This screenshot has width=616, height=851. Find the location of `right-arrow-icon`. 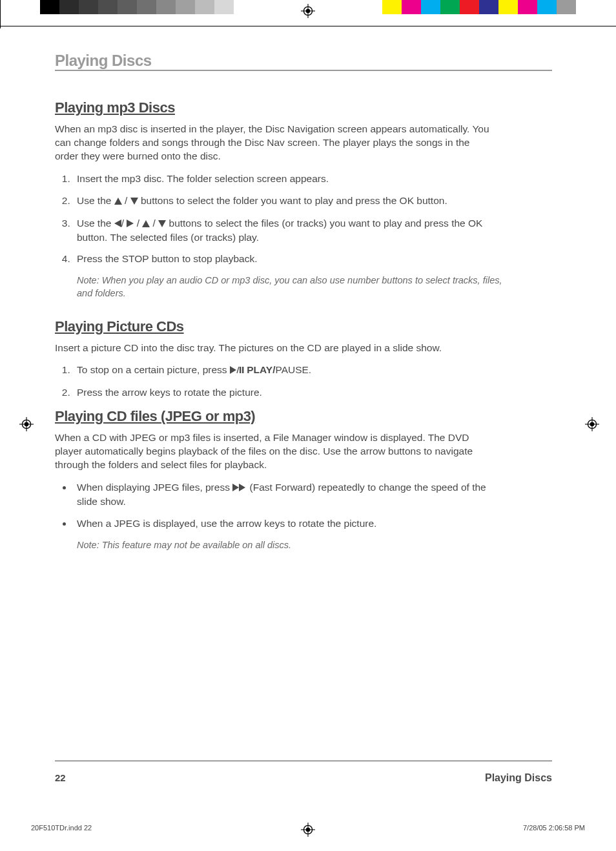

right-arrow-icon is located at coordinates (130, 225).